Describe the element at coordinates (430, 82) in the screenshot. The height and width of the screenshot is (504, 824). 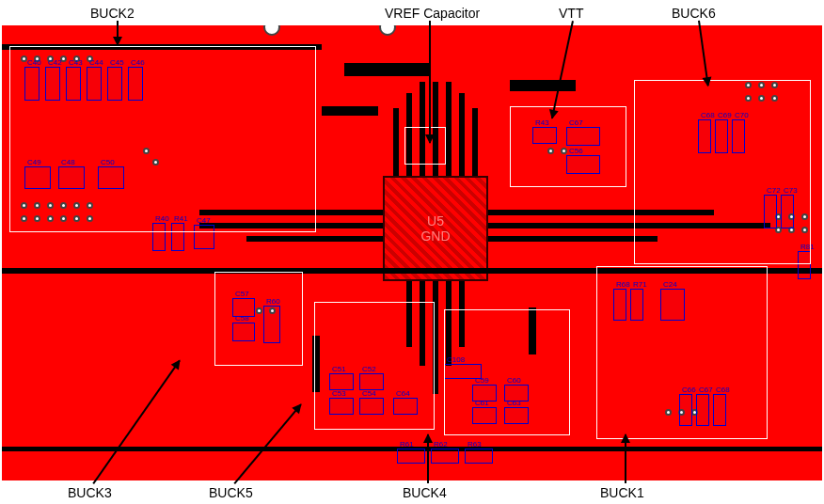
I see `arrow-vref` at that location.